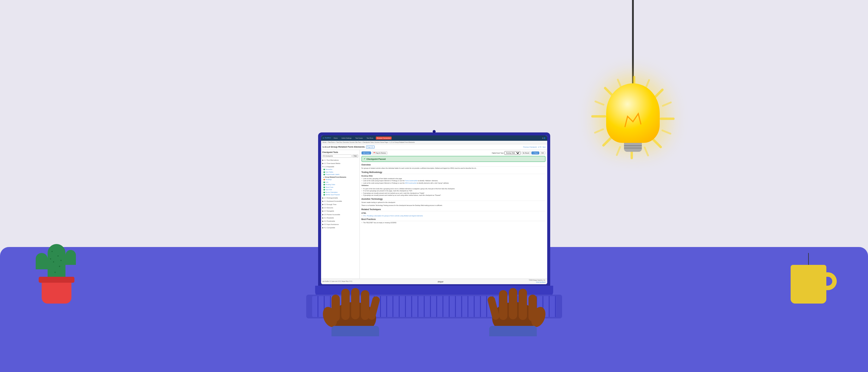 The height and width of the screenshot is (372, 868). What do you see at coordinates (340, 215) in the screenshot?
I see `section-2-5-title: ▶ 2.5 Pointer Accessible` at bounding box center [340, 215].